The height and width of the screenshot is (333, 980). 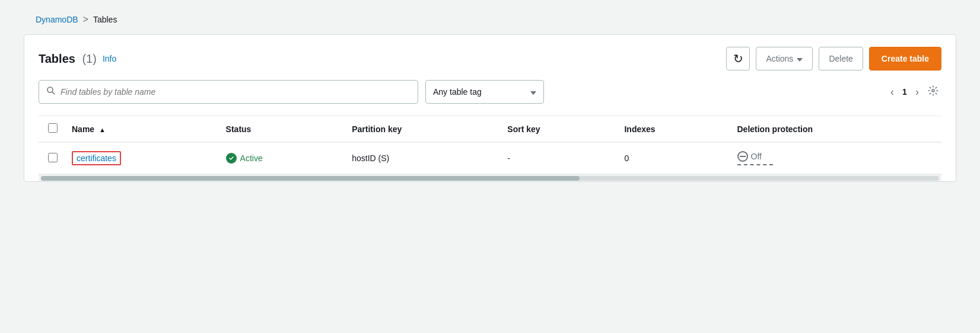 What do you see at coordinates (96, 158) in the screenshot?
I see `table-name-link: certificates` at bounding box center [96, 158].